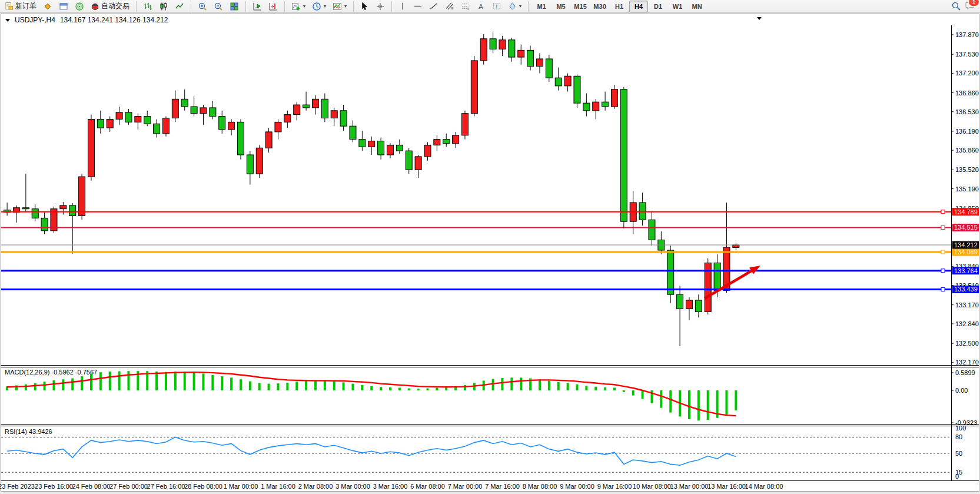  I want to click on svg-text: 136.860, so click(967, 93).